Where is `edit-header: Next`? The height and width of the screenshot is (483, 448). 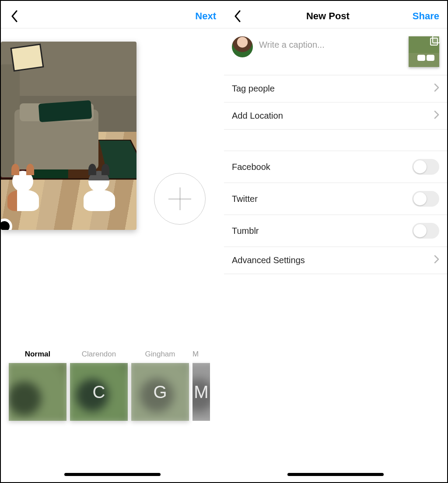 edit-header: Next is located at coordinates (112, 15).